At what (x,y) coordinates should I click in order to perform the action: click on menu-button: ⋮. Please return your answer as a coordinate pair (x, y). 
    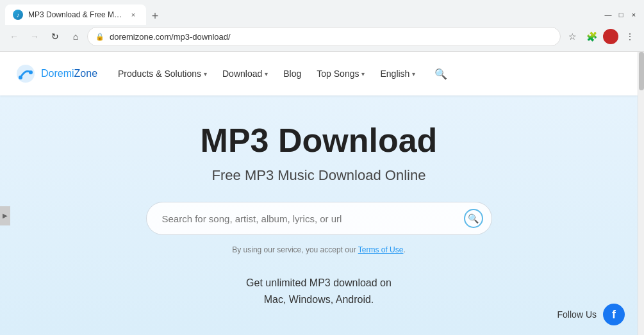
    Looking at the image, I should click on (630, 37).